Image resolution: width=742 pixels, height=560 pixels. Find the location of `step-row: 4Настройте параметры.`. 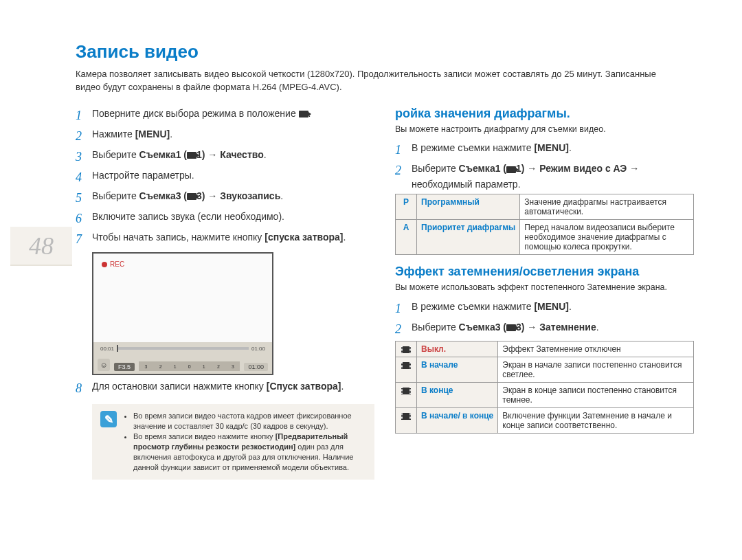

step-row: 4Настройте параметры. is located at coordinates (225, 177).